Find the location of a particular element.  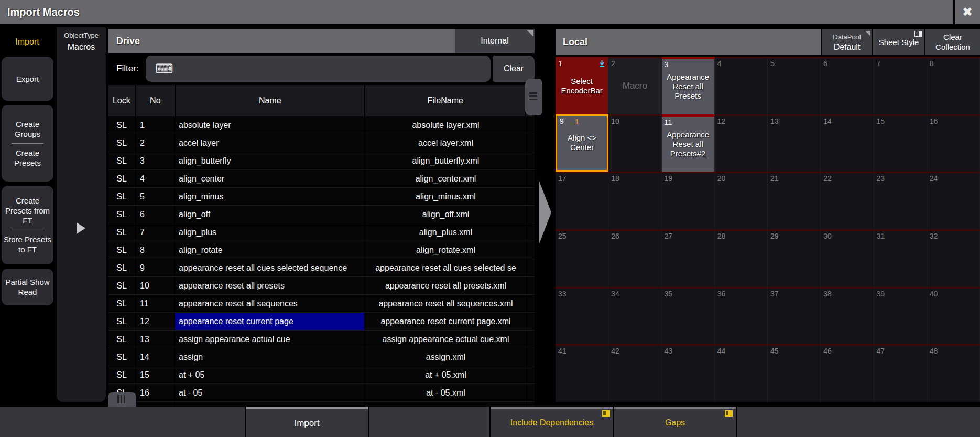

table-row: SL6align_offalign_off.xml is located at coordinates (321, 215).